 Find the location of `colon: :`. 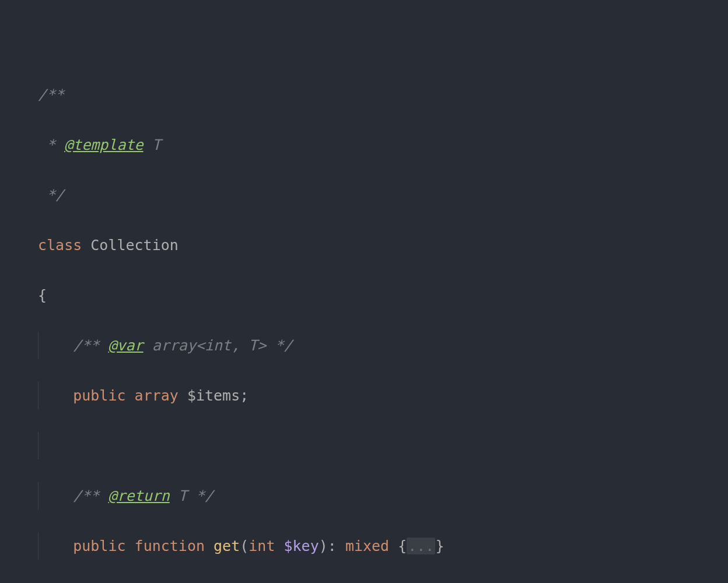

colon: : is located at coordinates (337, 546).